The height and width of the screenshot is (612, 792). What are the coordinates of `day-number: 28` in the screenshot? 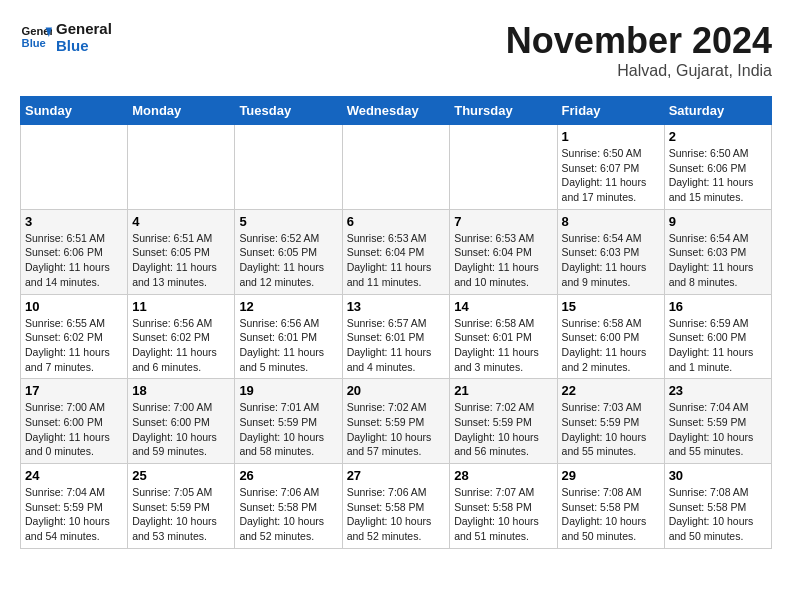 It's located at (503, 476).